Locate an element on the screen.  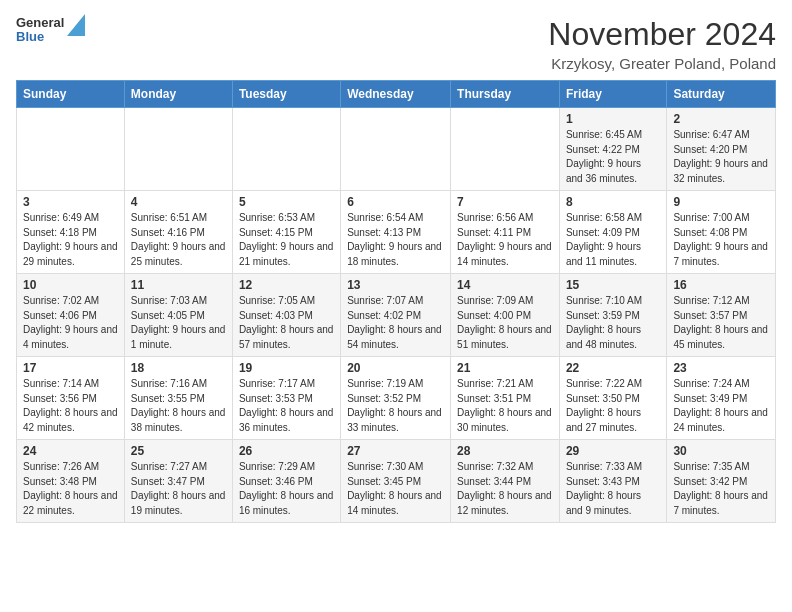
calendar-cell: 2Sunrise: 6:47 AM Sunset: 4:20 PM Daylig… is located at coordinates (722, 150).